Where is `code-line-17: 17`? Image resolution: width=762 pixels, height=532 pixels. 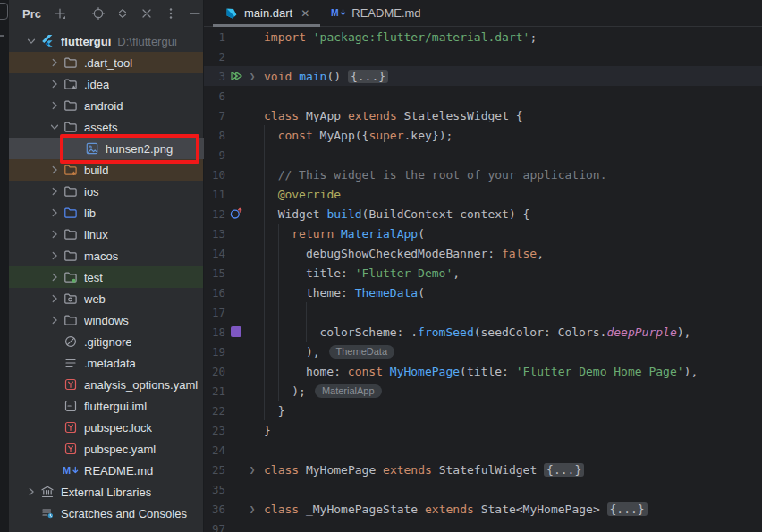
code-line-17: 17 is located at coordinates (483, 312).